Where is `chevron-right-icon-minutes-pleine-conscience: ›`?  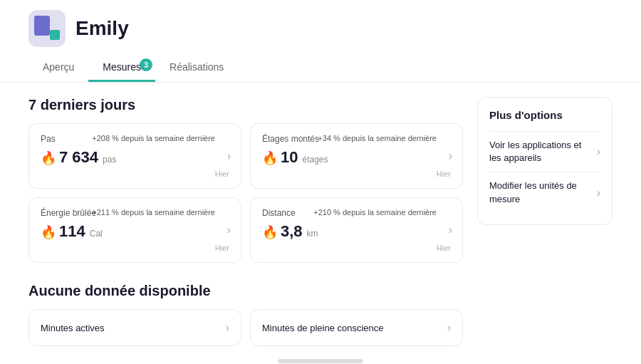 chevron-right-icon-minutes-pleine-conscience: › is located at coordinates (449, 328).